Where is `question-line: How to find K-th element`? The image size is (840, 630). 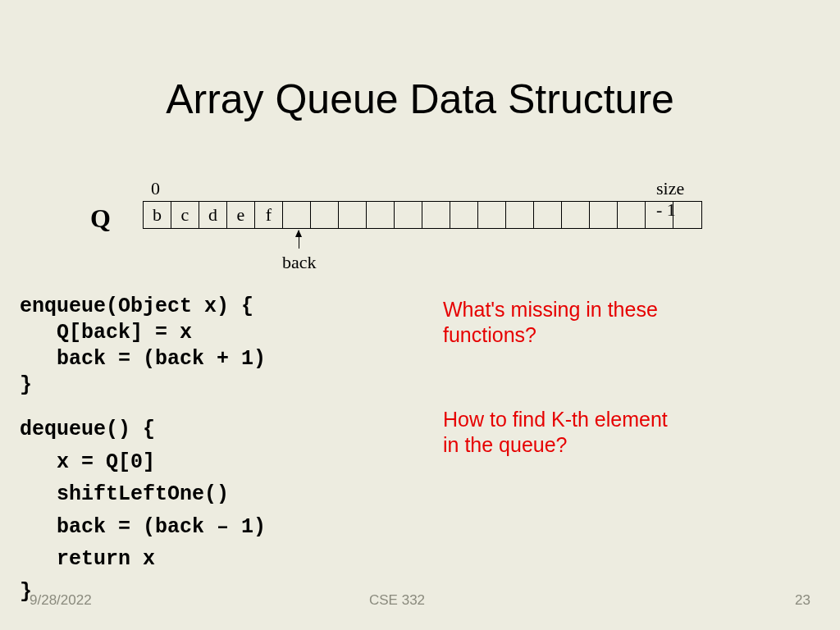 question-line: How to find K-th element is located at coordinates (555, 419).